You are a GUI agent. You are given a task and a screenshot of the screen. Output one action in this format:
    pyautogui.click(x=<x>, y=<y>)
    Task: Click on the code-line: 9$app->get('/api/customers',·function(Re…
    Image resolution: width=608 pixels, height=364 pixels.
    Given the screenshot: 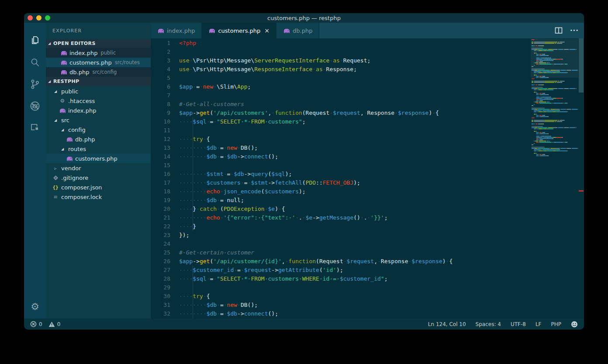 What is the action you would take?
    pyautogui.click(x=341, y=113)
    